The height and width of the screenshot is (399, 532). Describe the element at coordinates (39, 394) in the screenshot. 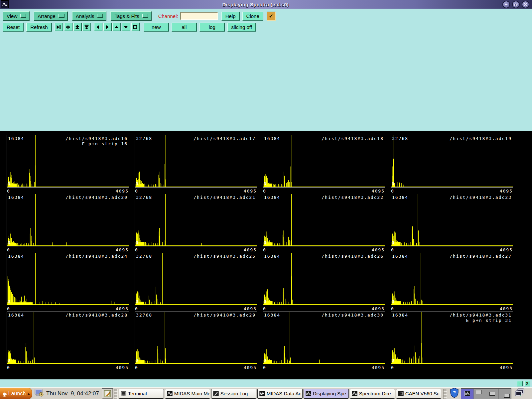

I see `monitor-clock-icon` at that location.